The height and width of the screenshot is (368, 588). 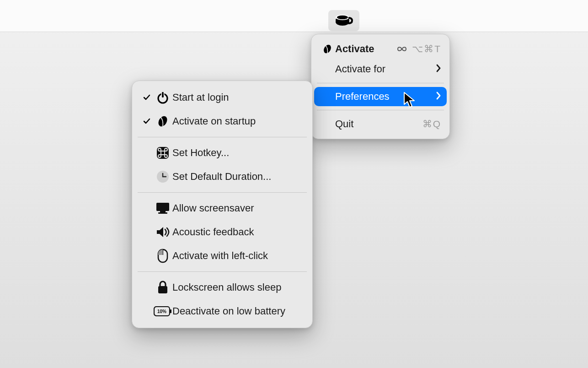 I want to click on lock-icon, so click(x=163, y=287).